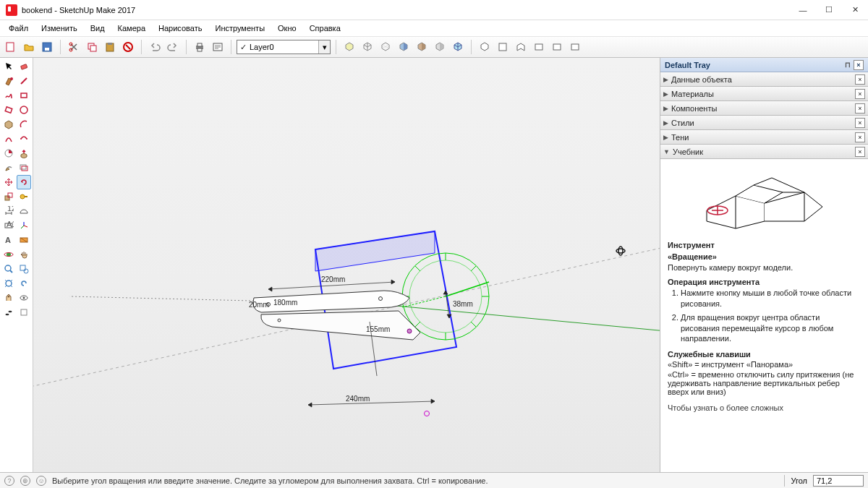 Image resolution: width=868 pixels, height=488 pixels. I want to click on style-shaded-button, so click(404, 47).